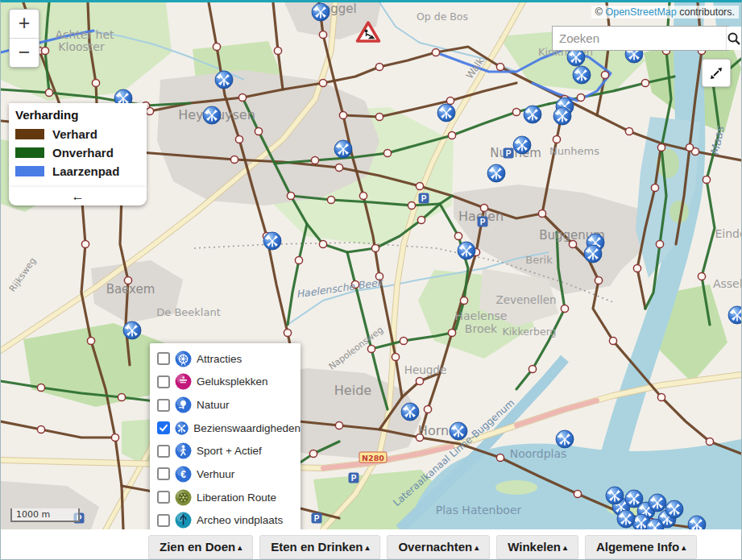 Image resolution: width=742 pixels, height=560 pixels. What do you see at coordinates (229, 405) in the screenshot?
I see `layer-item-natuur: Natuur` at bounding box center [229, 405].